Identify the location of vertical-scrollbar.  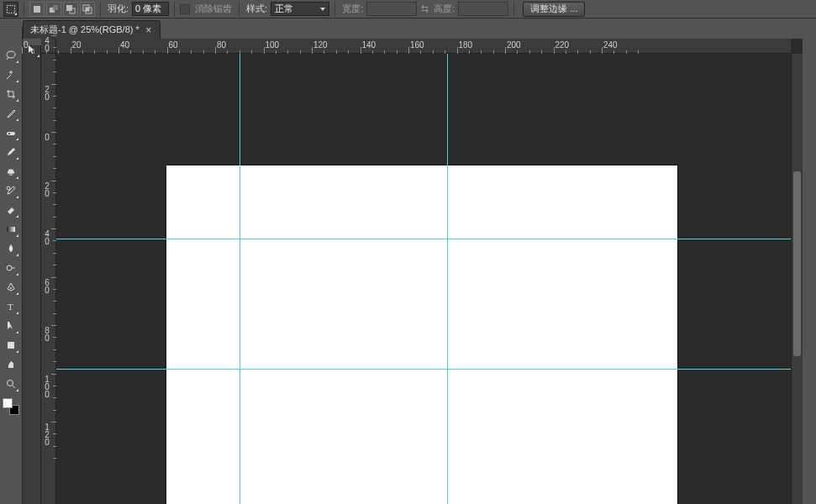
(797, 279).